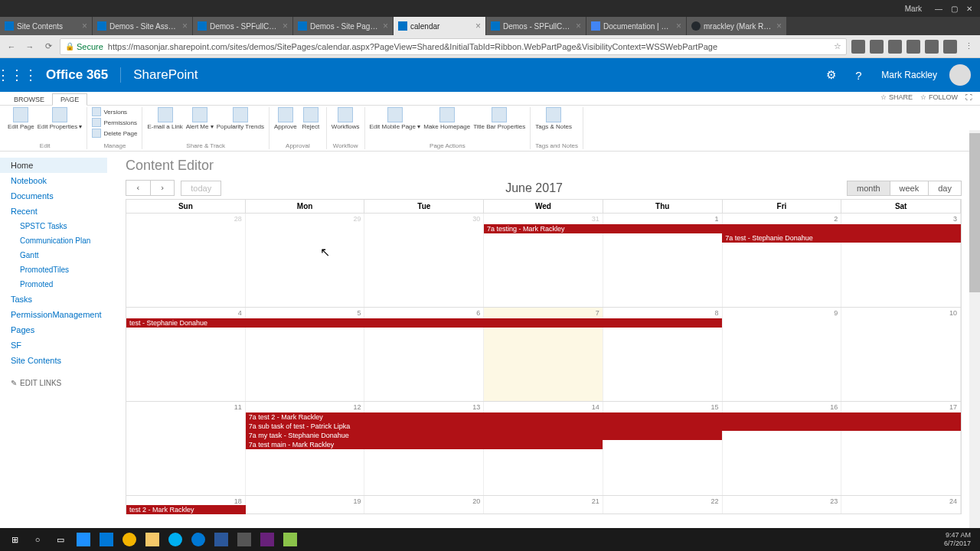 The height and width of the screenshot is (551, 980). I want to click on tab-site-contents: Site Contents×, so click(46, 26).